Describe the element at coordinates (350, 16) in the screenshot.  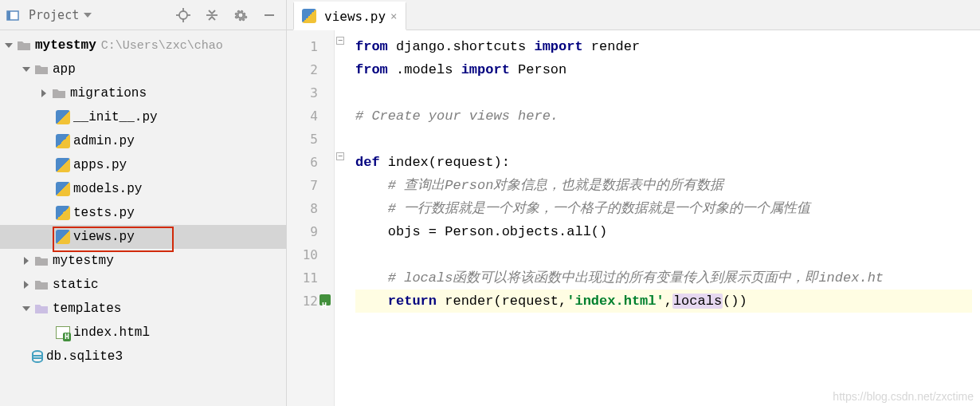
I see `tab-views: views.py ×` at that location.